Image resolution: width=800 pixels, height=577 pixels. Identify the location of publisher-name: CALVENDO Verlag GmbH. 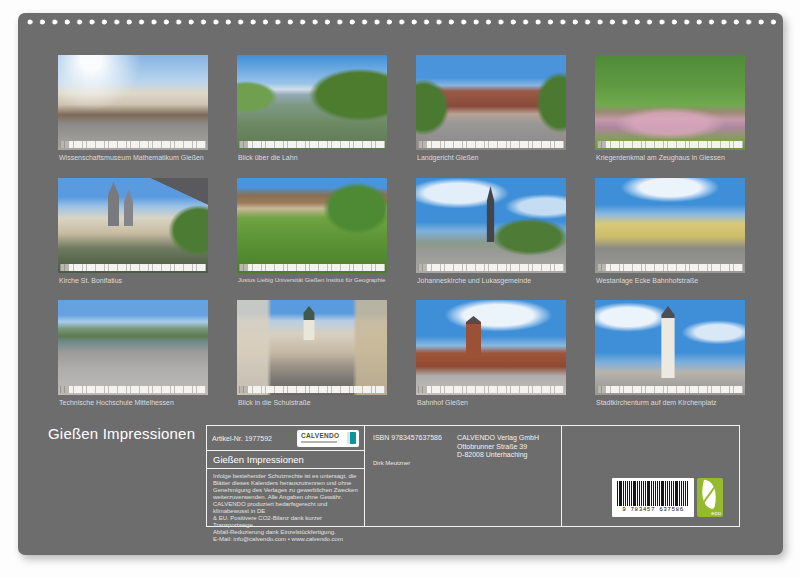
(498, 438).